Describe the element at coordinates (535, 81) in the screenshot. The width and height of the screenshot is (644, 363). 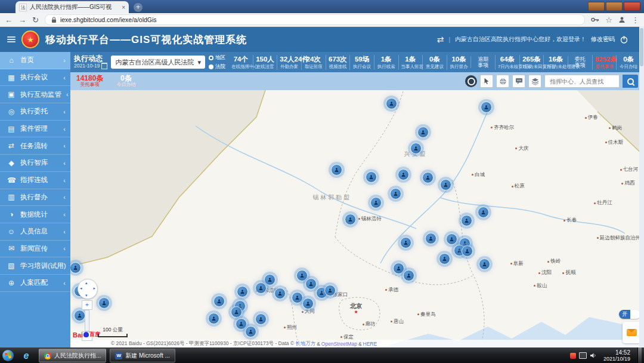
I see `layers-icon` at that location.